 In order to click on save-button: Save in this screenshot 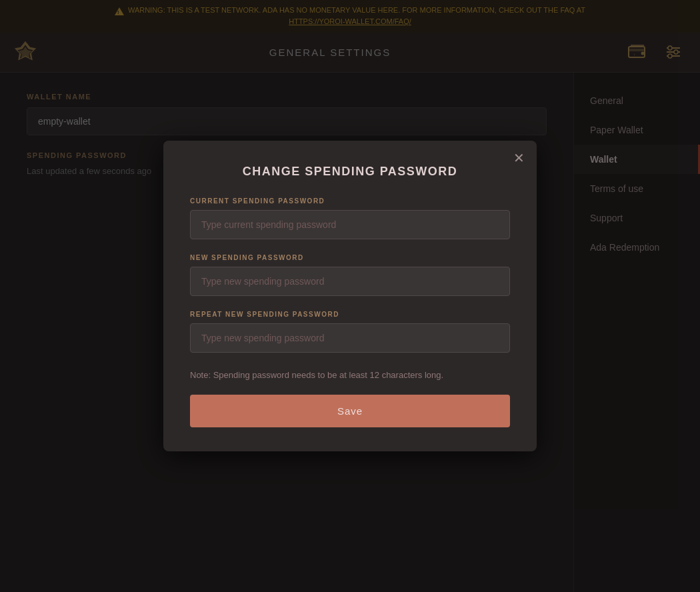, I will do `click(350, 411)`.